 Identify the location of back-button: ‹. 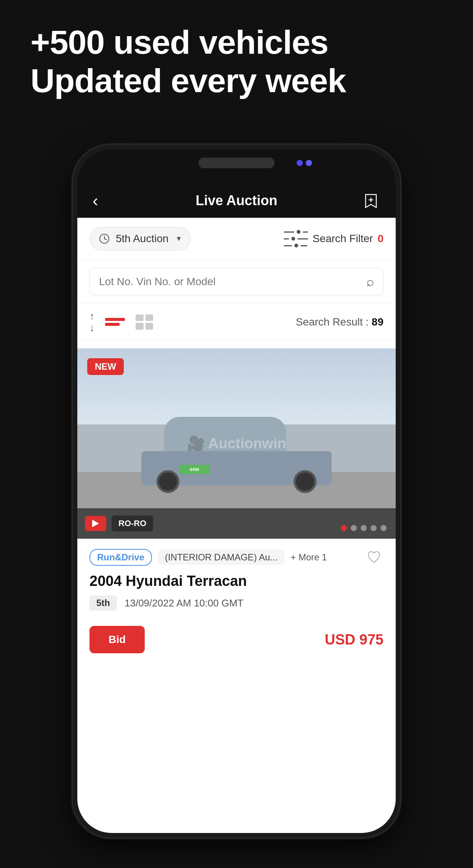
(95, 201).